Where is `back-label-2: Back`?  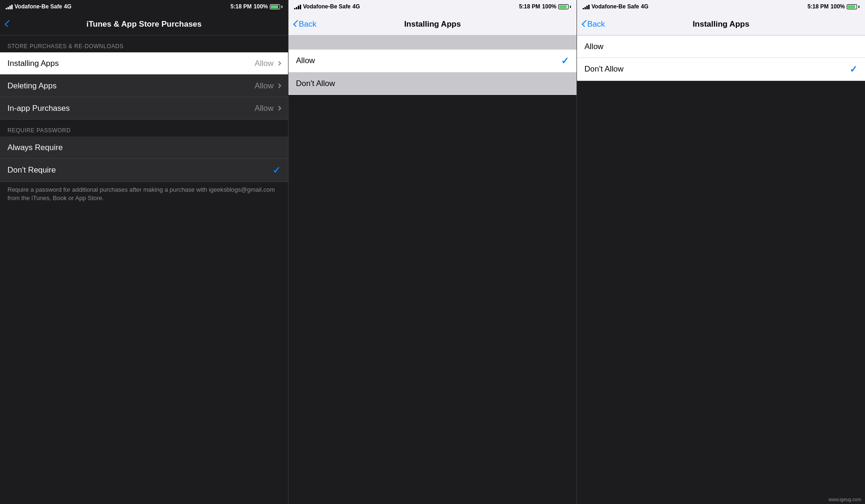
back-label-2: Back is located at coordinates (308, 24).